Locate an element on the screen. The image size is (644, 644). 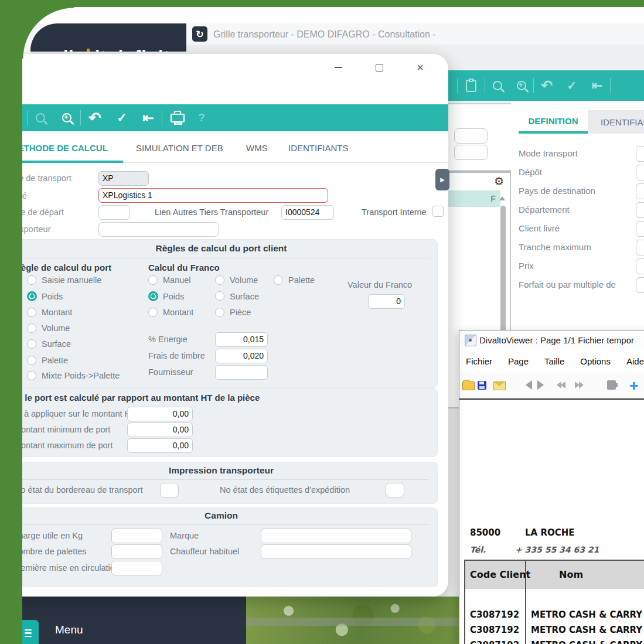
radio-franco-montant is located at coordinates (153, 312).